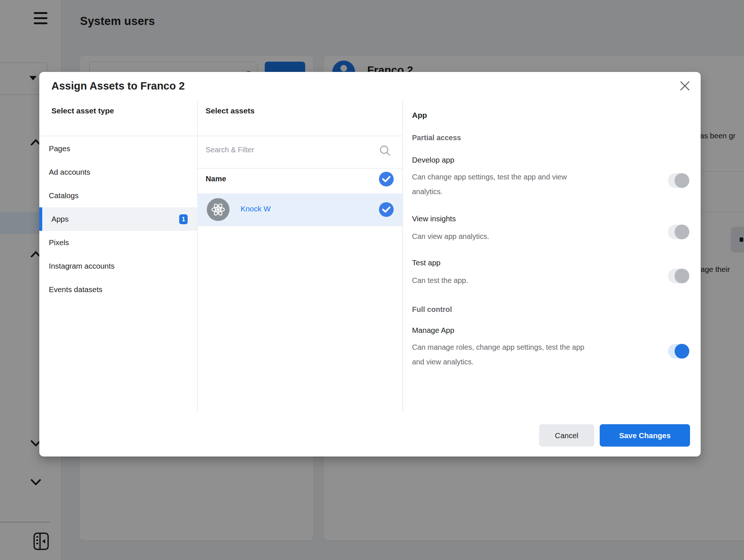 The height and width of the screenshot is (560, 744). Describe the element at coordinates (433, 330) in the screenshot. I see `permission-manage-app-label: Manage App` at that location.